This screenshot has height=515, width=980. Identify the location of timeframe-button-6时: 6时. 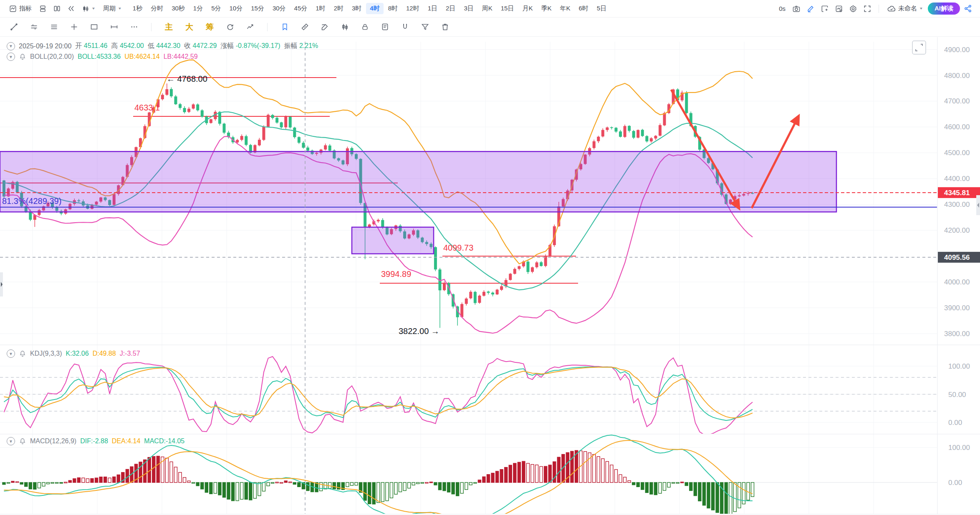
(583, 8).